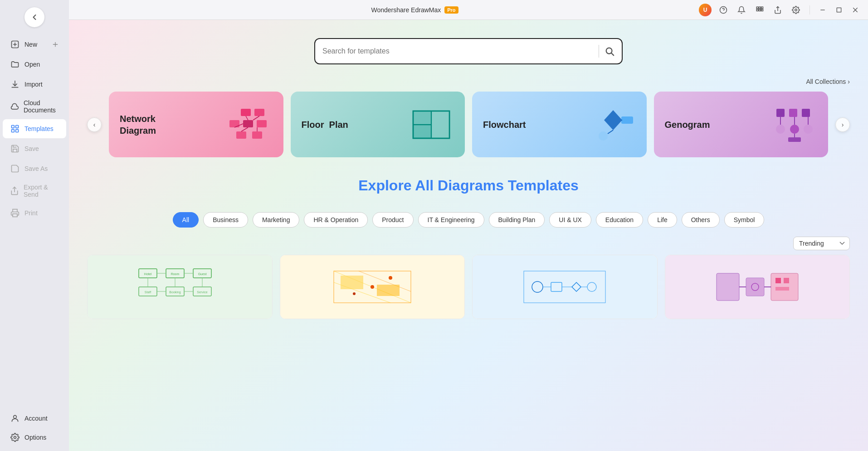 This screenshot has width=868, height=451. I want to click on filter-tag-symbol: Symbol, so click(745, 220).